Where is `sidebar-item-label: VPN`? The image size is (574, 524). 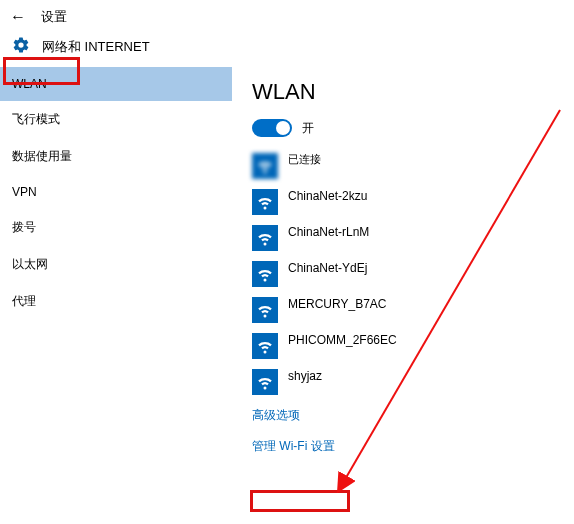 sidebar-item-label: VPN is located at coordinates (24, 192).